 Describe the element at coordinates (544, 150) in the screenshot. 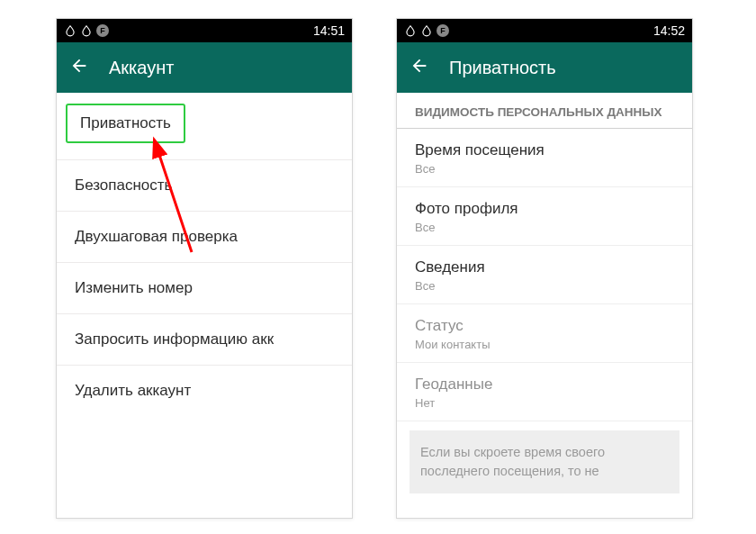

I see `setting-title: Время посещения` at that location.